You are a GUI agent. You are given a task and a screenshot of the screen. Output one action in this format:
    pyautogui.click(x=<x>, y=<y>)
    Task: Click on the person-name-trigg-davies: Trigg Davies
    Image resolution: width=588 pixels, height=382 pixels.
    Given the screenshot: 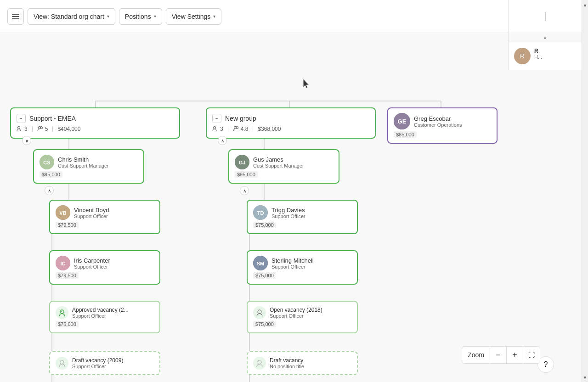 What is the action you would take?
    pyautogui.click(x=288, y=210)
    